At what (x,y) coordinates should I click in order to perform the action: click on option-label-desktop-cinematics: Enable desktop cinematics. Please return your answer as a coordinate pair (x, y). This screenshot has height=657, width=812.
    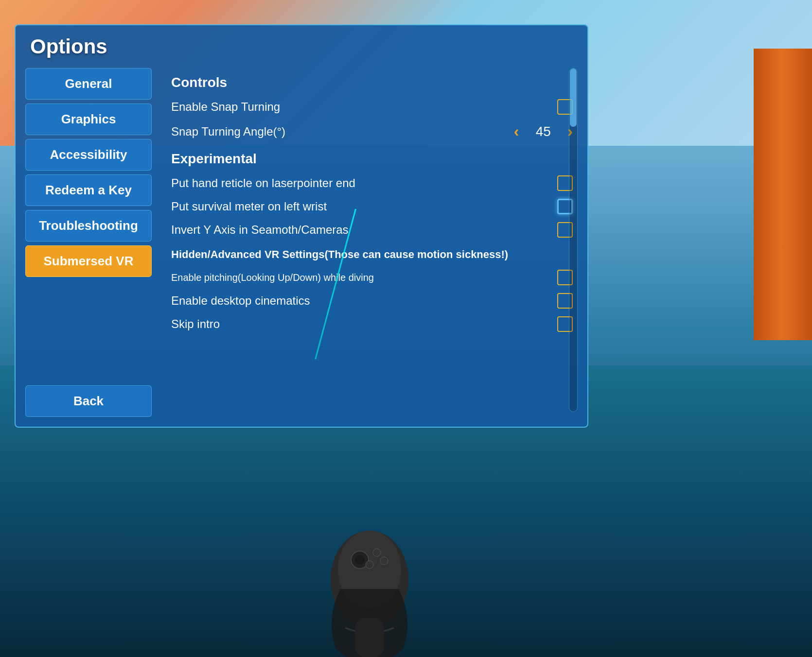
    Looking at the image, I should click on (360, 301).